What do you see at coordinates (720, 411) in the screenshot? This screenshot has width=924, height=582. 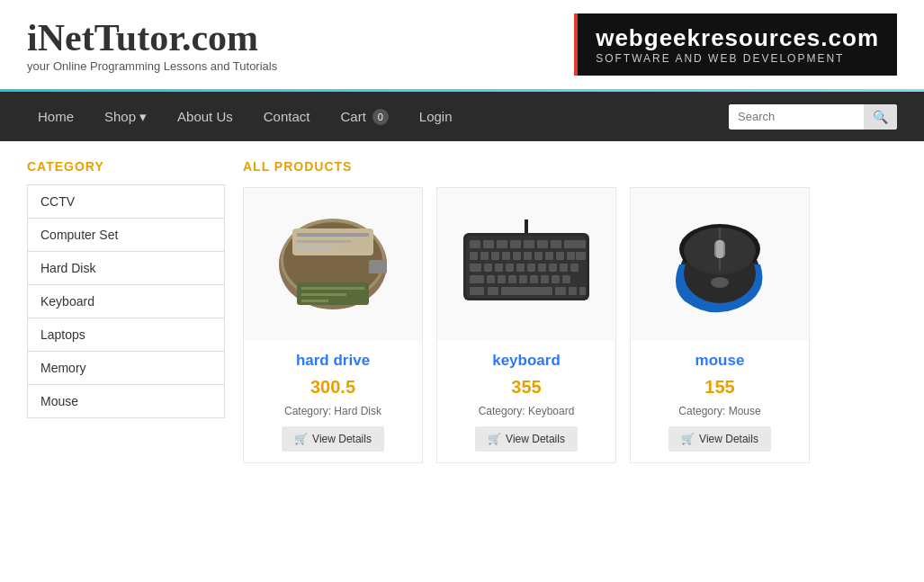 I see `product-category-mouse: Category: Mouse` at bounding box center [720, 411].